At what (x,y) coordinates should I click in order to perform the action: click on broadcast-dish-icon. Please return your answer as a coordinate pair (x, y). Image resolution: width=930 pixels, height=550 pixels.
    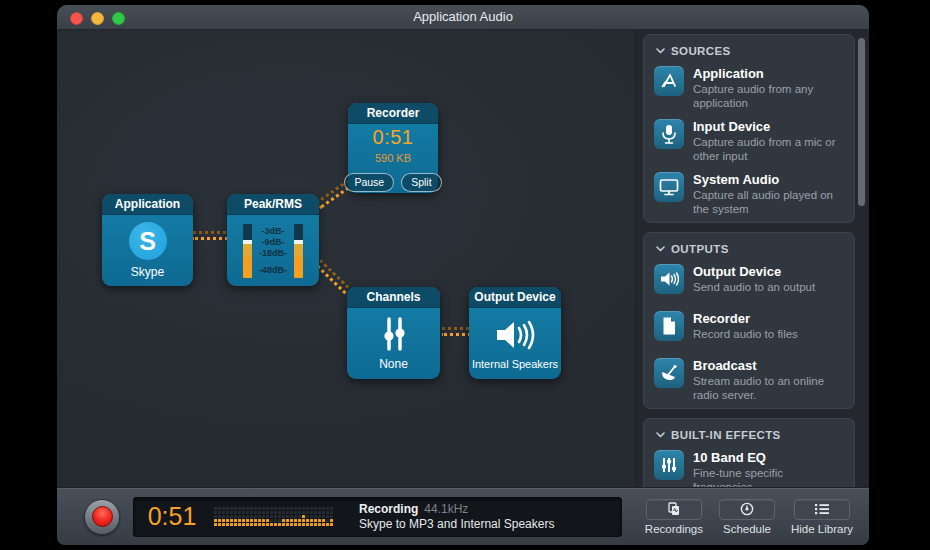
    Looking at the image, I should click on (669, 373).